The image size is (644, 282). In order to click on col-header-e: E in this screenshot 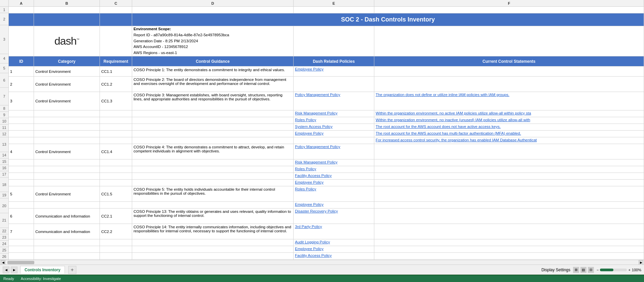, I will do `click(334, 3)`.